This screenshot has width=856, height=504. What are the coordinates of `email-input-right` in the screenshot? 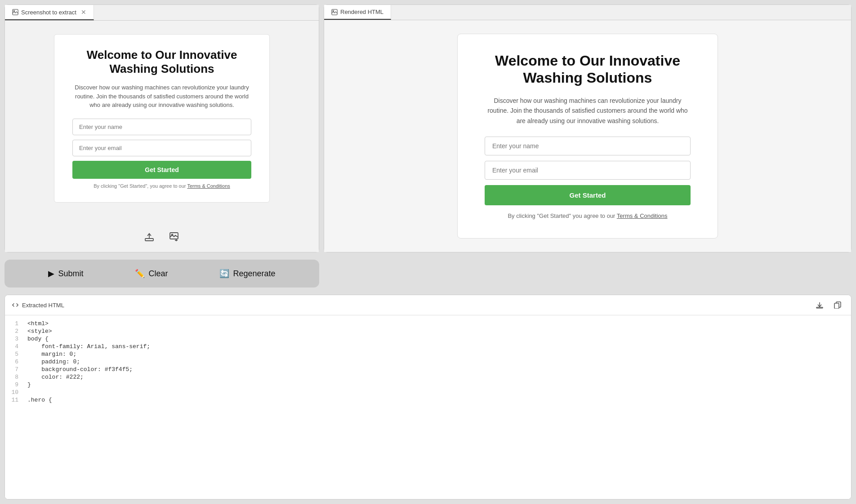 It's located at (588, 170).